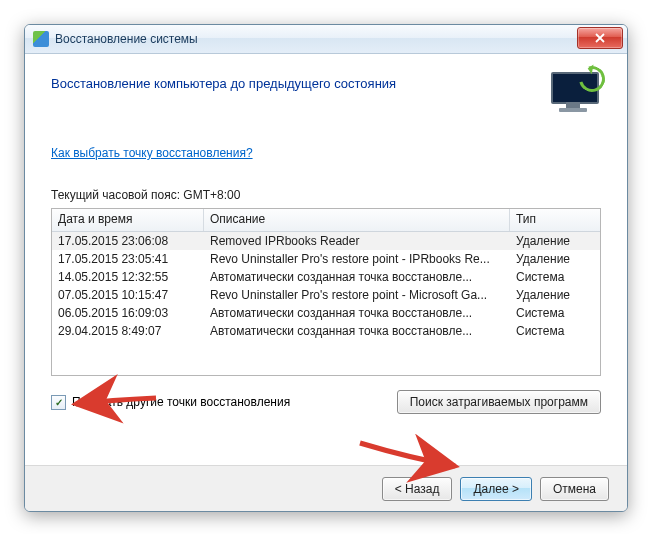  What do you see at coordinates (224, 84) in the screenshot?
I see `page-heading: Восстановление компьютера до предыдущего…` at bounding box center [224, 84].